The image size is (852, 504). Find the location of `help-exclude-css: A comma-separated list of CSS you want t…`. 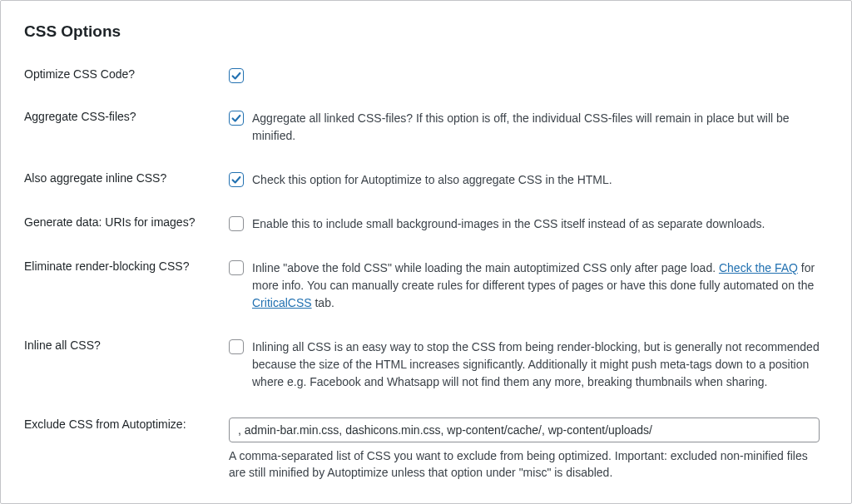

help-exclude-css: A comma-separated list of CSS you want t… is located at coordinates (524, 464).